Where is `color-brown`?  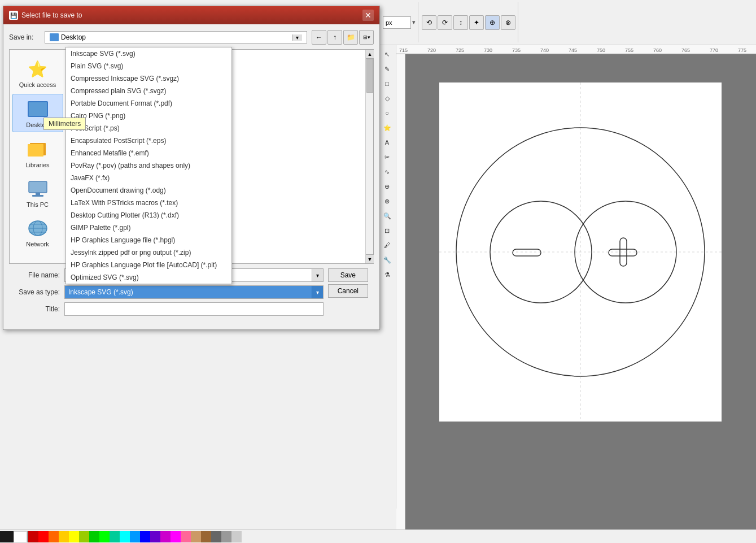
color-brown is located at coordinates (206, 537).